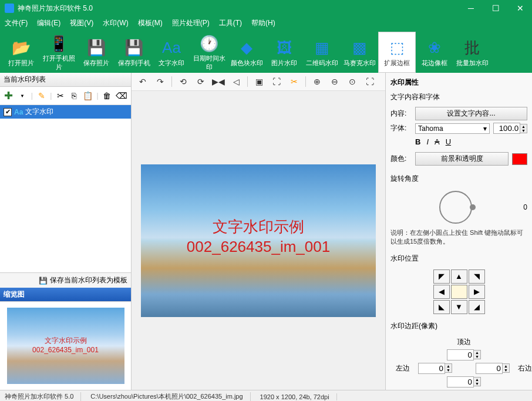 This screenshot has width=532, height=401. Describe the element at coordinates (21, 48) in the screenshot. I see `tool-icon: 📂` at that location.